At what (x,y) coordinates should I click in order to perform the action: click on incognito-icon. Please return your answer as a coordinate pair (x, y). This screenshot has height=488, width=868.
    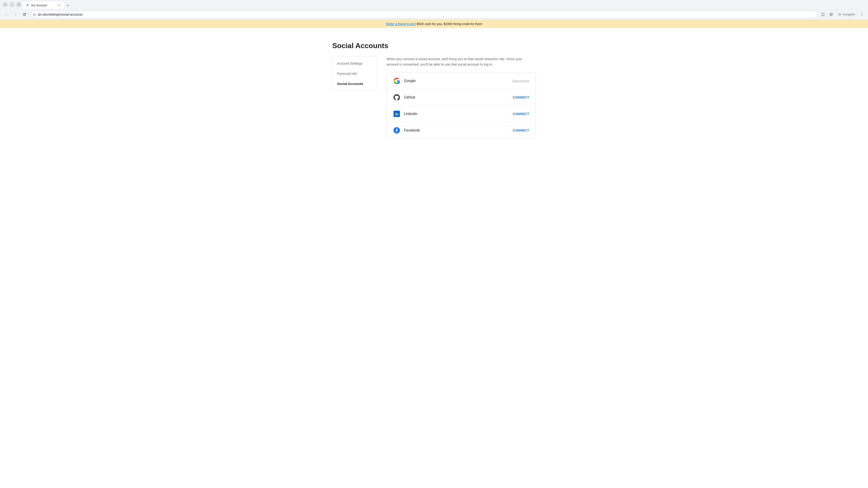
    Looking at the image, I should click on (840, 14).